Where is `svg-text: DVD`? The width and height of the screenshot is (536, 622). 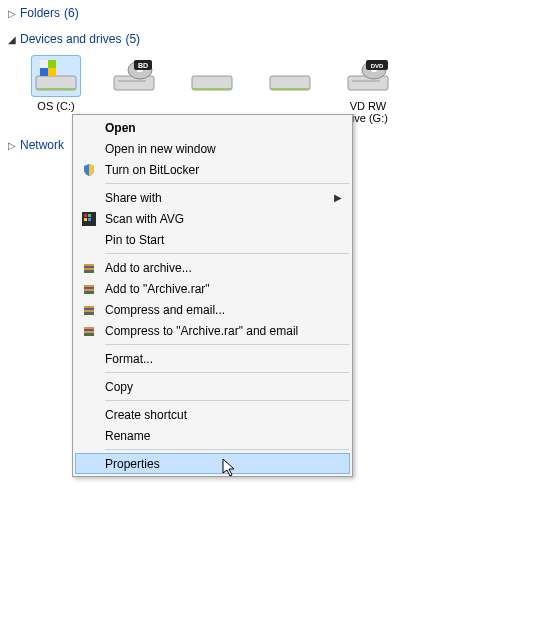 svg-text: DVD is located at coordinates (378, 66).